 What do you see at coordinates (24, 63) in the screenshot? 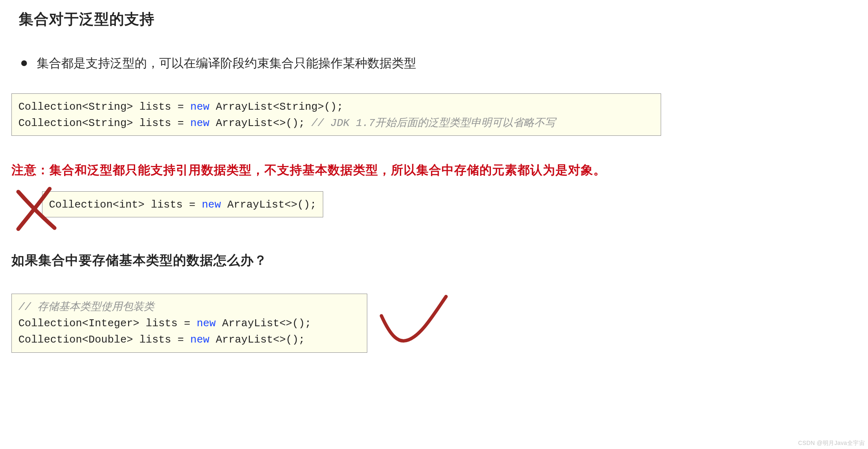
I see `bullet-dot-icon` at bounding box center [24, 63].